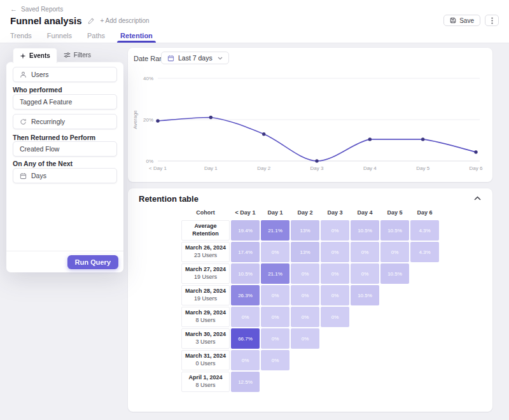  I want to click on add-description-button: + Add description, so click(125, 20).